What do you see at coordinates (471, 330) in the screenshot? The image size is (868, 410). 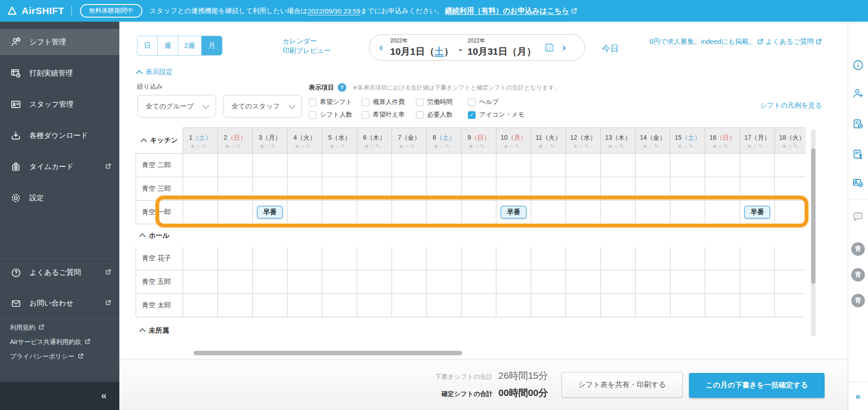 I see `group-header-未所属: 未所属` at bounding box center [471, 330].